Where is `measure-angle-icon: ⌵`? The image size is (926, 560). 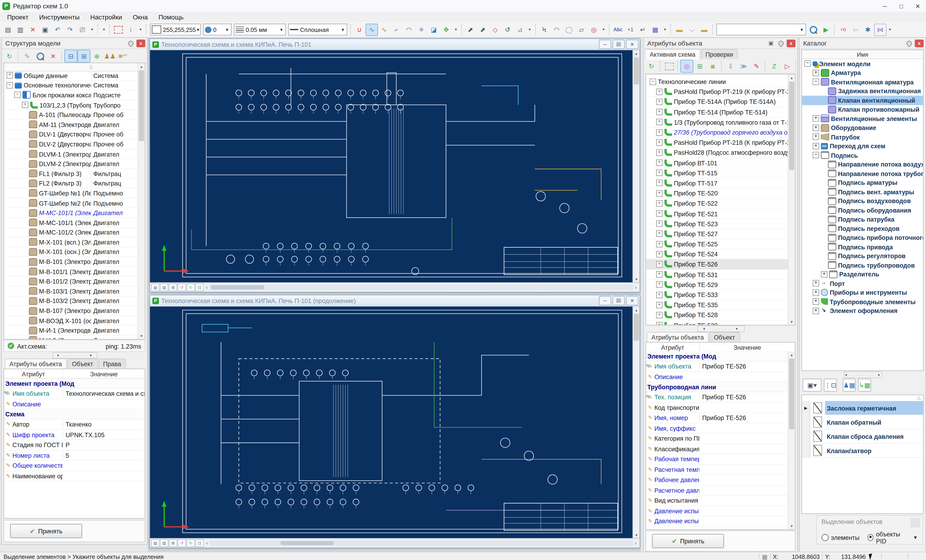
measure-angle-icon: ⌵ is located at coordinates (692, 29).